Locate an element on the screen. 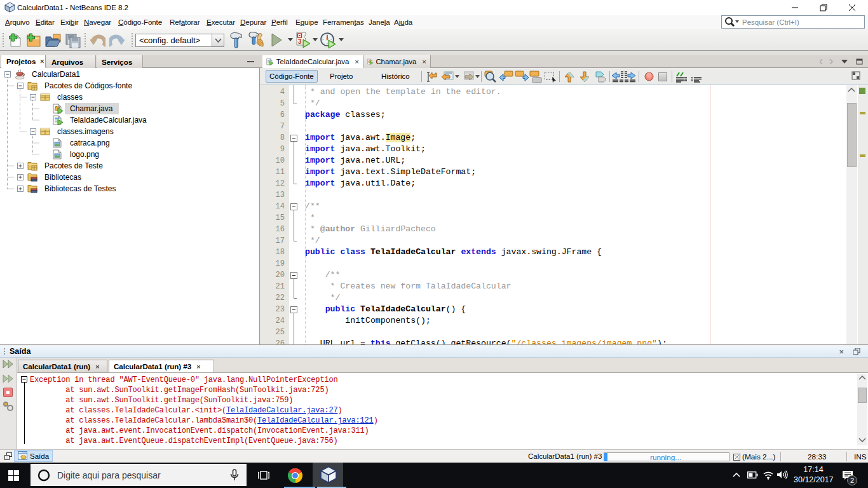  svg-text: 3 is located at coordinates (300, 42).